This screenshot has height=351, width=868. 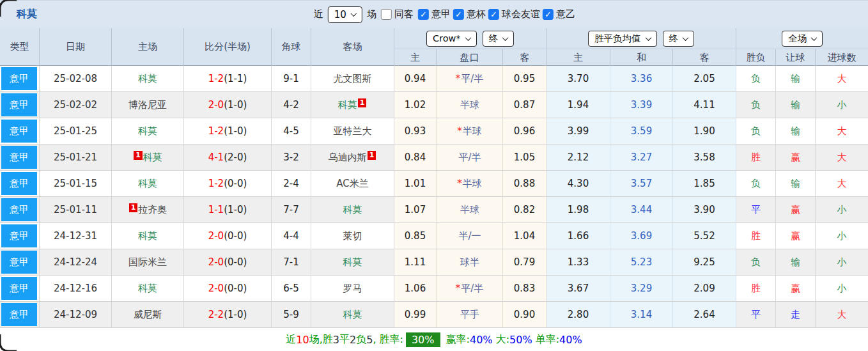 I want to click on col-header-ah-home: 主, so click(x=415, y=58).